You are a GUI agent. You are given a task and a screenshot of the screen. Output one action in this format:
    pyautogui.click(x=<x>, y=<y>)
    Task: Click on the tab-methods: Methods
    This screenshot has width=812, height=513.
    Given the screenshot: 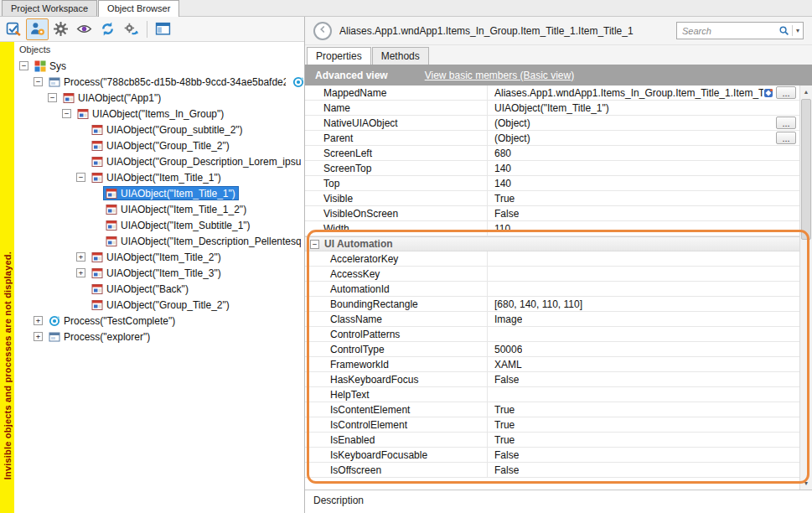 What is the action you would take?
    pyautogui.click(x=401, y=55)
    